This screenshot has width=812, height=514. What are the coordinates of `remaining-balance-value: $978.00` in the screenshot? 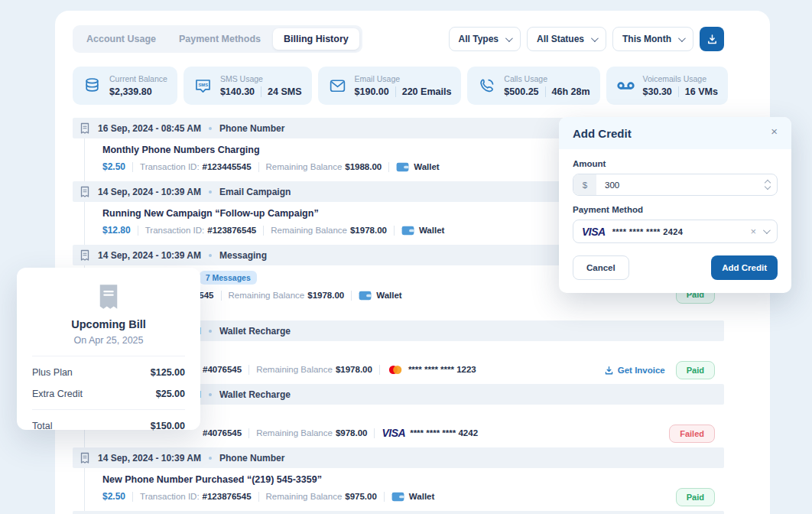 It's located at (352, 433).